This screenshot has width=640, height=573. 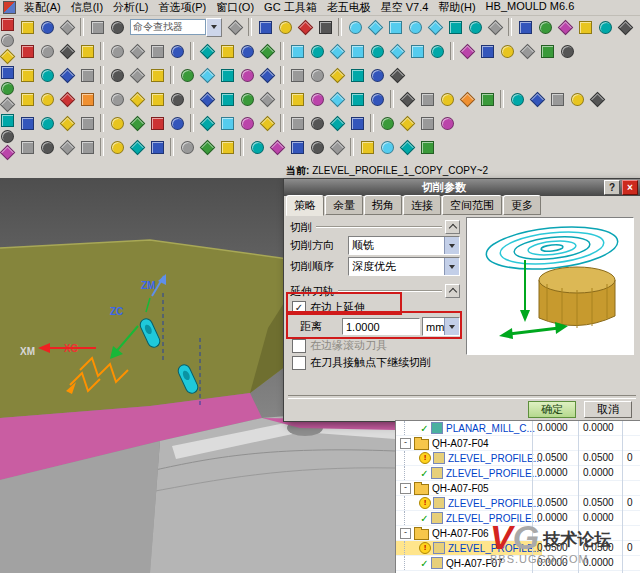 What do you see at coordinates (375, 227) in the screenshot?
I see `group-cutting-header: 切削` at bounding box center [375, 227].